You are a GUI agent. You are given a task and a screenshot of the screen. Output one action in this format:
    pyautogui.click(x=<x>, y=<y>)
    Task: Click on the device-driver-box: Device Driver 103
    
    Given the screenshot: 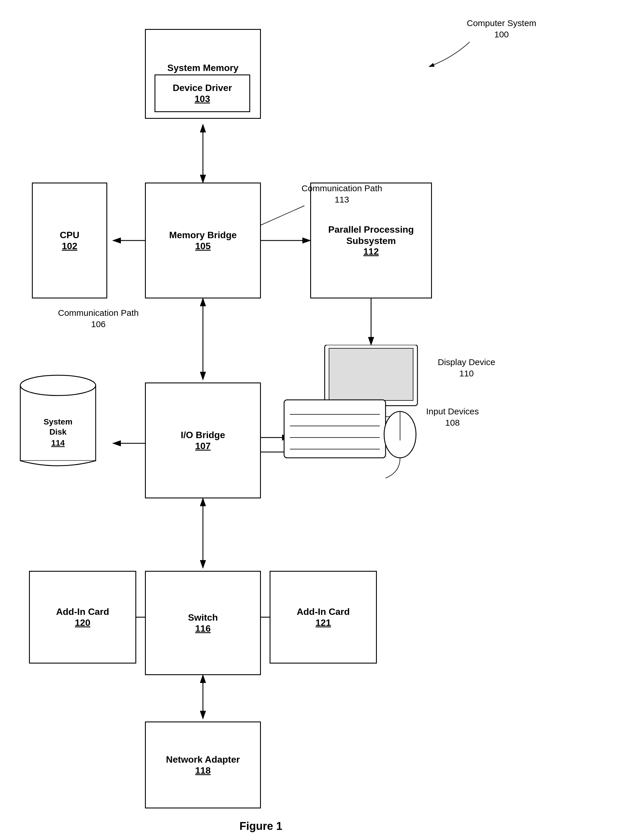 What is the action you would take?
    pyautogui.click(x=202, y=93)
    